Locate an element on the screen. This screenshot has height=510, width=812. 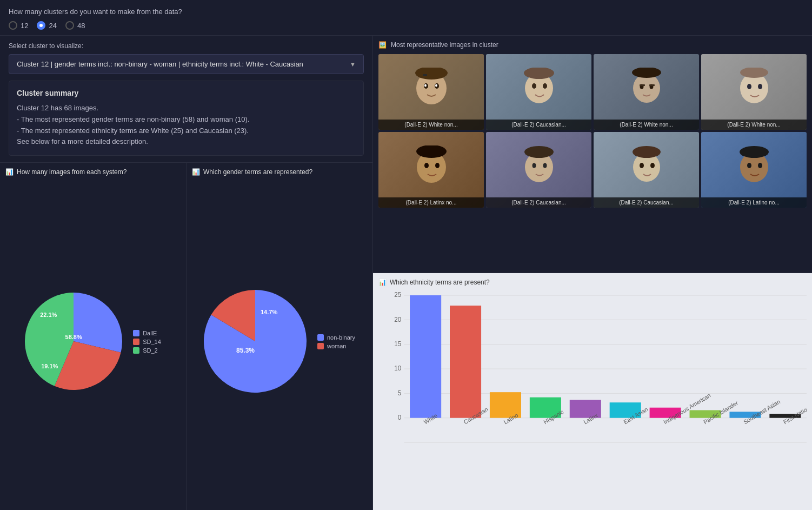
gender-pie-legend: non-binary woman is located at coordinates (336, 342).